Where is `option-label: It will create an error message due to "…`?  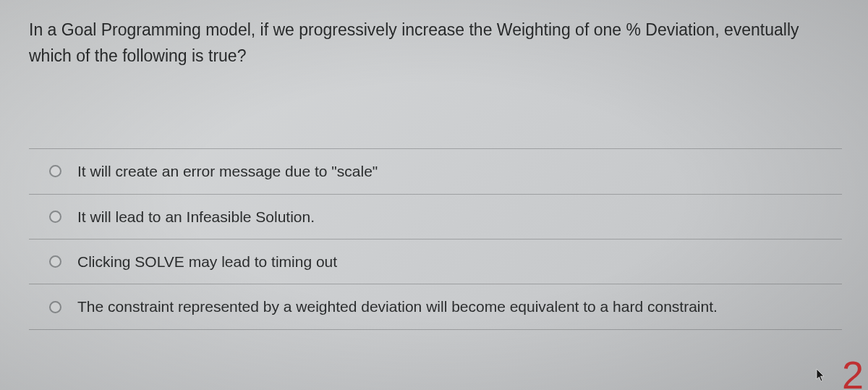
option-label: It will create an error message due to "… is located at coordinates (227, 171).